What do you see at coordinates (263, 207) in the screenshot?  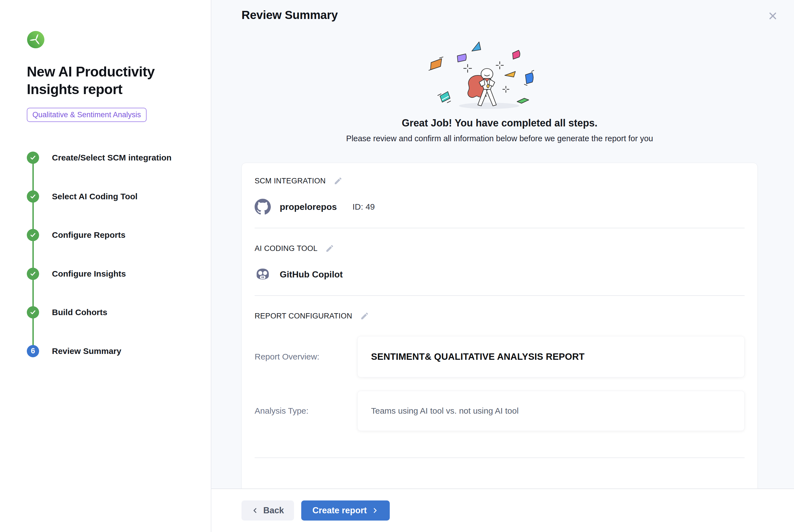 I see `github-icon` at bounding box center [263, 207].